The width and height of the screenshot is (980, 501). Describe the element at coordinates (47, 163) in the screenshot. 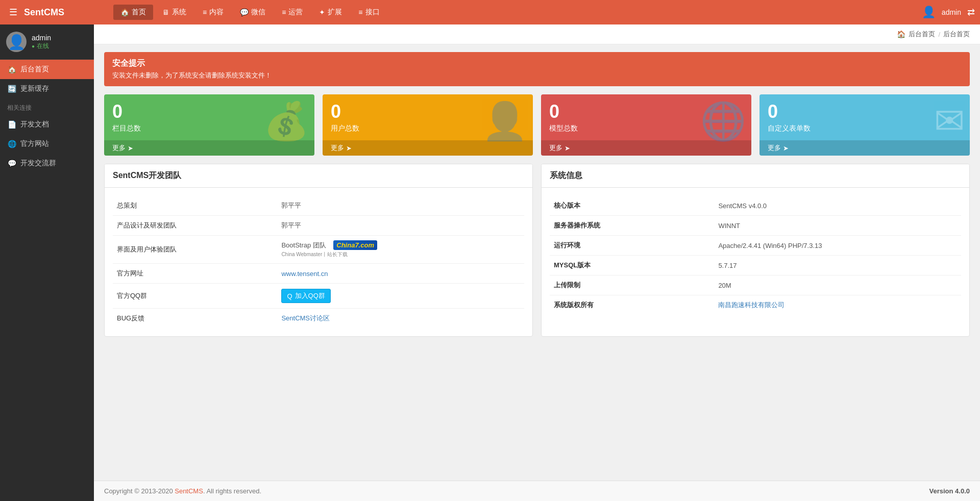

I see `sidebar-item-devgroup: 💬 开发交流群` at that location.